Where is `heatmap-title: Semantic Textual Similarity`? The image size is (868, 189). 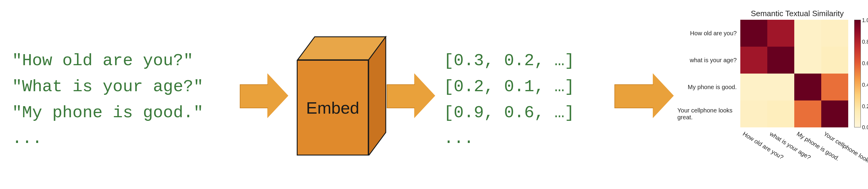 heatmap-title: Semantic Textual Similarity is located at coordinates (797, 13).